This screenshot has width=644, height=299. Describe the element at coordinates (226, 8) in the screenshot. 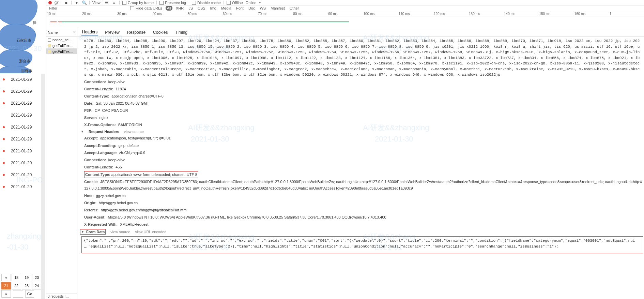

I see `filter-type-media: Media` at that location.